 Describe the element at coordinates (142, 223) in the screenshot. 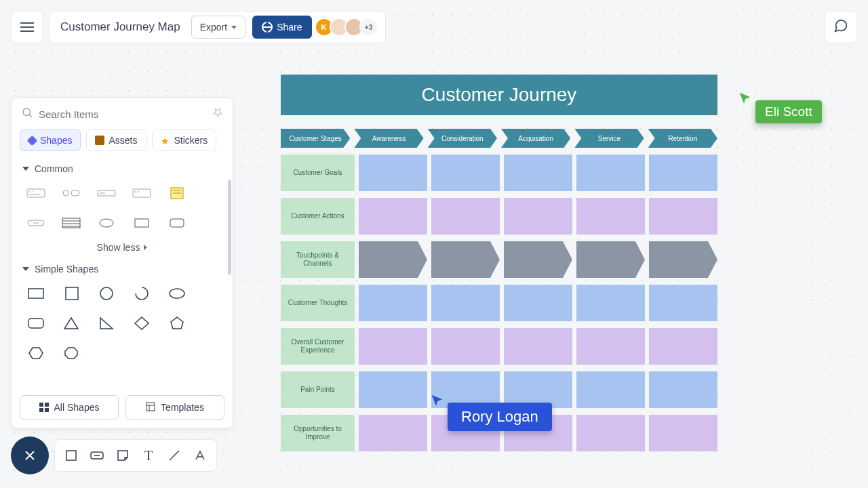

I see `shape-rect` at that location.